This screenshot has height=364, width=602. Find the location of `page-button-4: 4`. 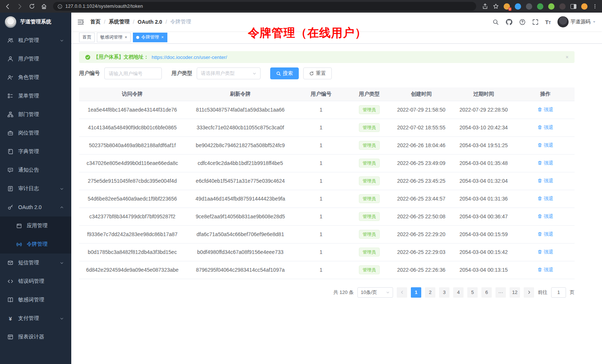

page-button-4: 4 is located at coordinates (458, 292).